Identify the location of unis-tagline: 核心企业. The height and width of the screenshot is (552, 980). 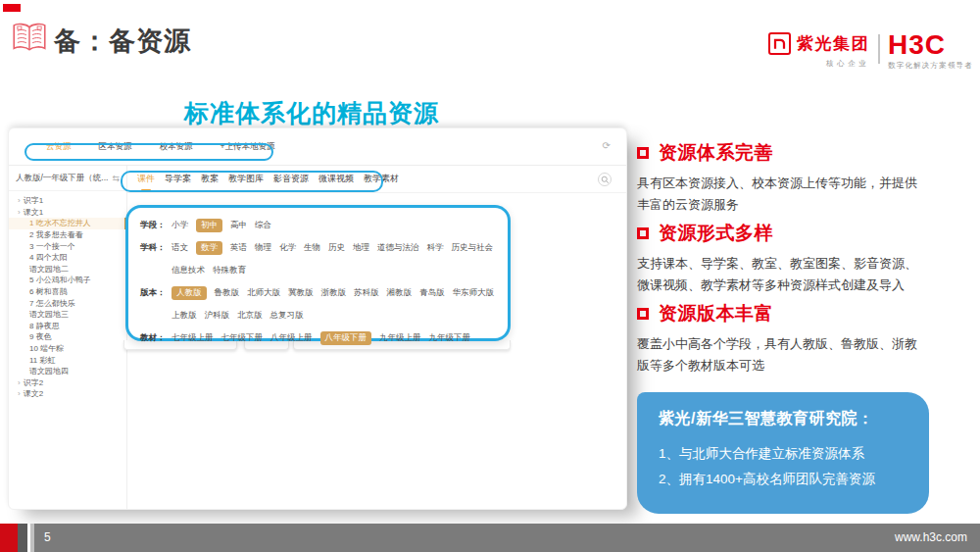
(848, 64).